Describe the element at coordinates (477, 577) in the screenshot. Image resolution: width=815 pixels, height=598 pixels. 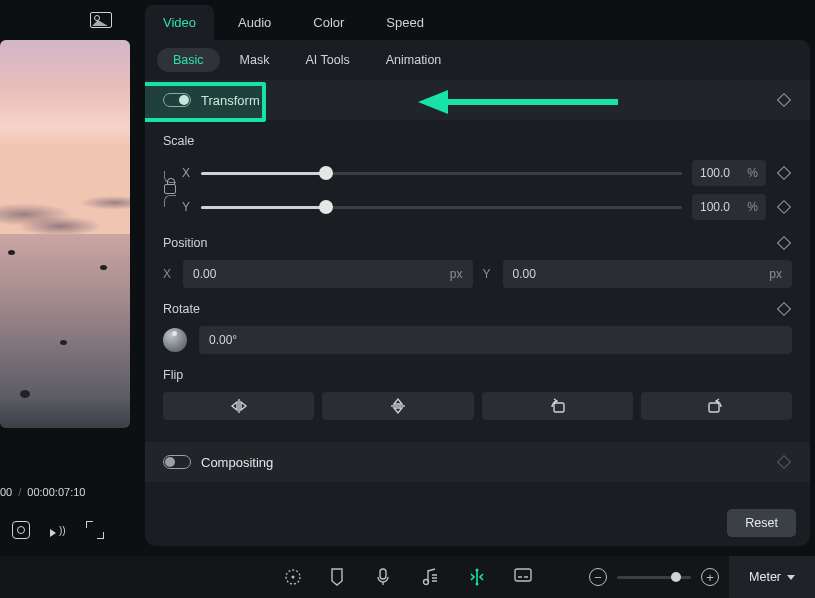
I see `split-clip-icon` at that location.